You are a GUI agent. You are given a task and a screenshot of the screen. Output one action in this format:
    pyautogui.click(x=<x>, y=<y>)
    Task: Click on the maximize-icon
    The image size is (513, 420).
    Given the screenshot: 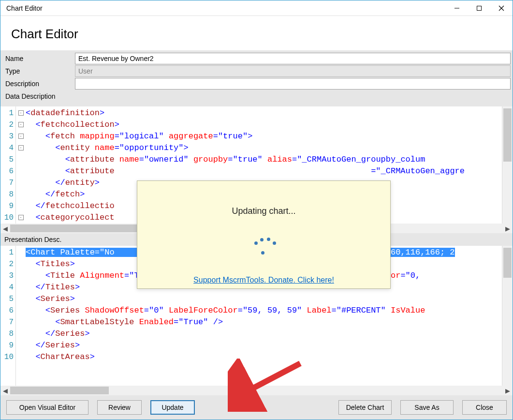 What is the action you would take?
    pyautogui.click(x=479, y=8)
    